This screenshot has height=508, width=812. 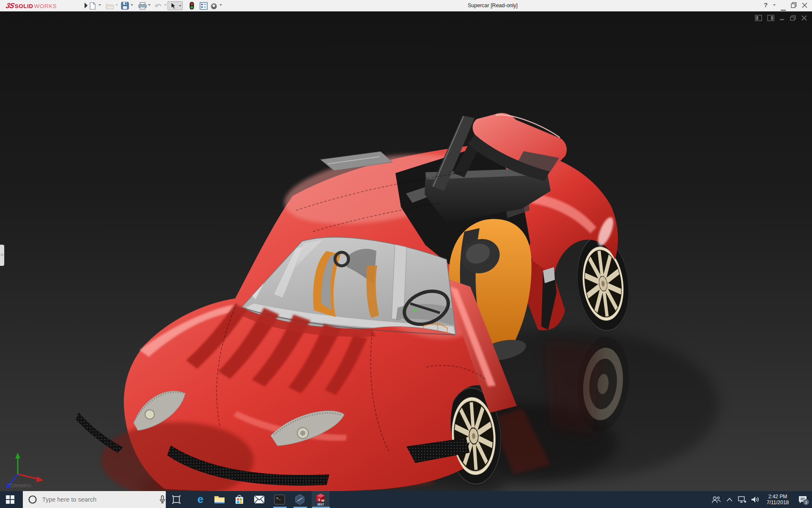 What do you see at coordinates (214, 6) in the screenshot?
I see `options-button` at bounding box center [214, 6].